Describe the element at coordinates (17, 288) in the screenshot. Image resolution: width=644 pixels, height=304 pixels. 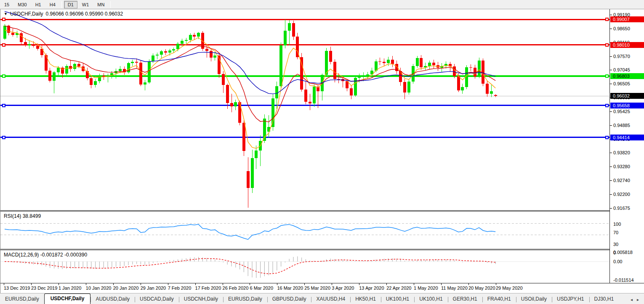
I see `date-tick-label: 13 Dec 2019` at that location.